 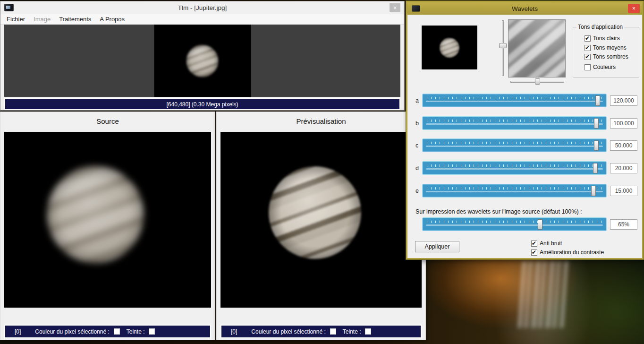 I want to click on zoom-vertical-slider, so click(x=503, y=48).